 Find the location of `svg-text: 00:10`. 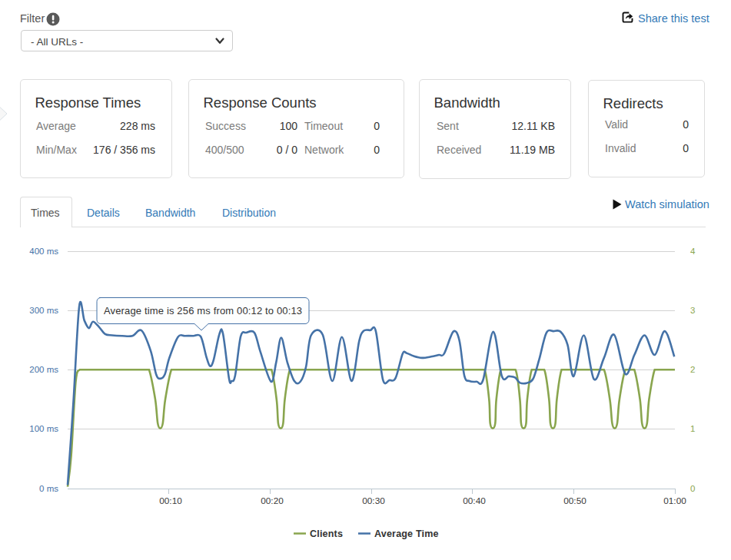

svg-text: 00:10 is located at coordinates (171, 501).